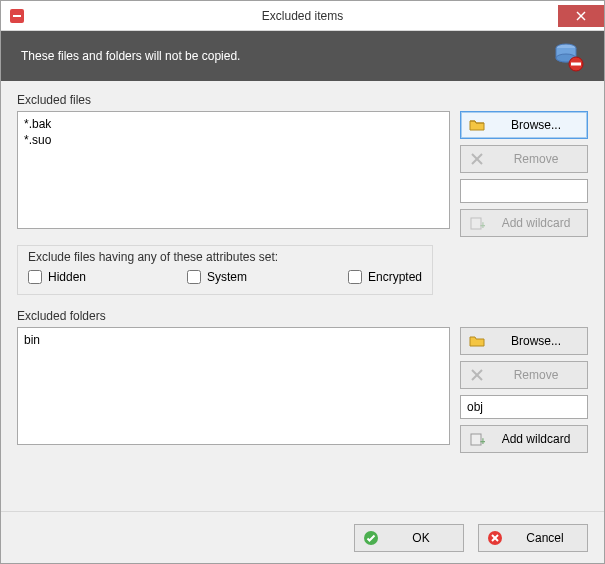 Image resolution: width=605 pixels, height=564 pixels. What do you see at coordinates (395, 277) in the screenshot?
I see `encrypted-checkbox-label: Encrypted` at bounding box center [395, 277].